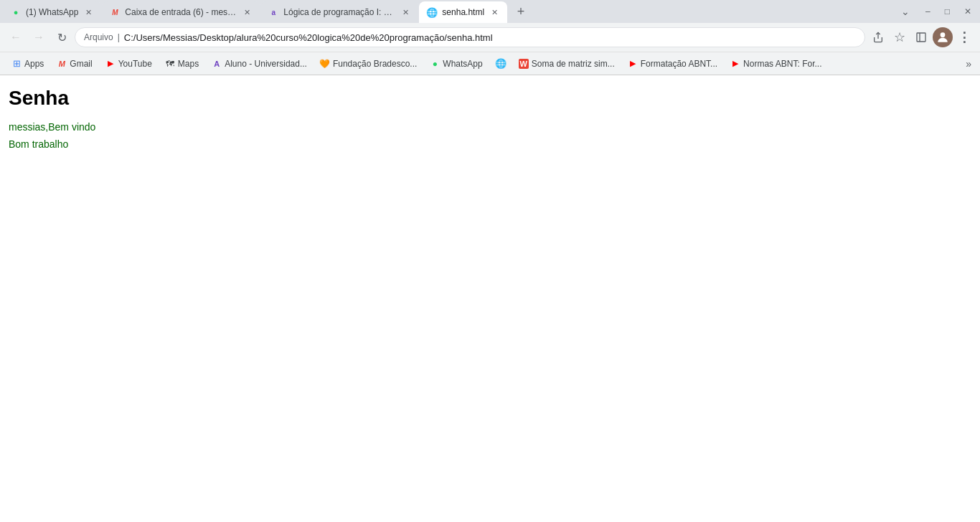 Image resolution: width=980 pixels, height=522 pixels. Describe the element at coordinates (34, 64) in the screenshot. I see `bookmark-label-apps: Apps` at that location.